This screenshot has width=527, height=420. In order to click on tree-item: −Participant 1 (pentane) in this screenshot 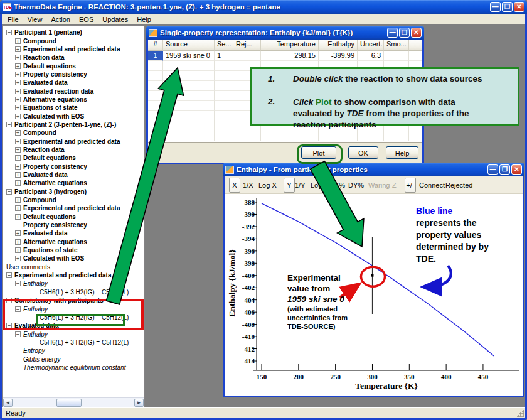, I will do `click(73, 33)`.